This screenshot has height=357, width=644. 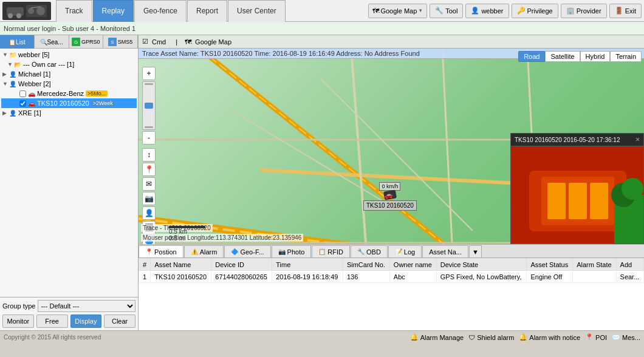 I want to click on left-tab-sms: S SMS5, so click(x=120, y=42).